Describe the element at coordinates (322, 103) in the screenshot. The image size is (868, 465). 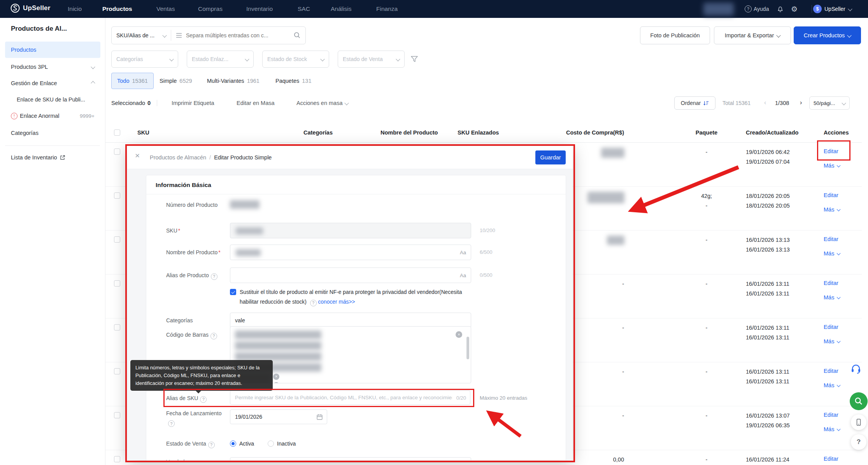
I see `bulk-actions-button: Acciones en masa` at that location.